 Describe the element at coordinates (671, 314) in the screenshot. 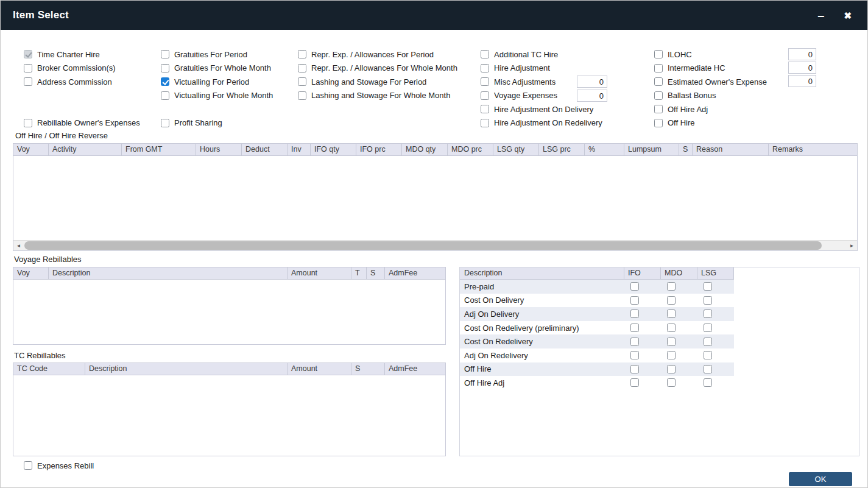

I see `adj-on-delivery-mdo-checkbox` at that location.